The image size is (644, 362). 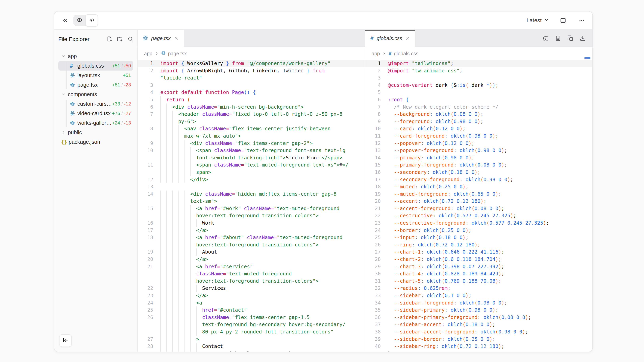 I want to click on code-line: 22--destructive: oklch(0.577 0.245 27.32…, so click(x=479, y=216).